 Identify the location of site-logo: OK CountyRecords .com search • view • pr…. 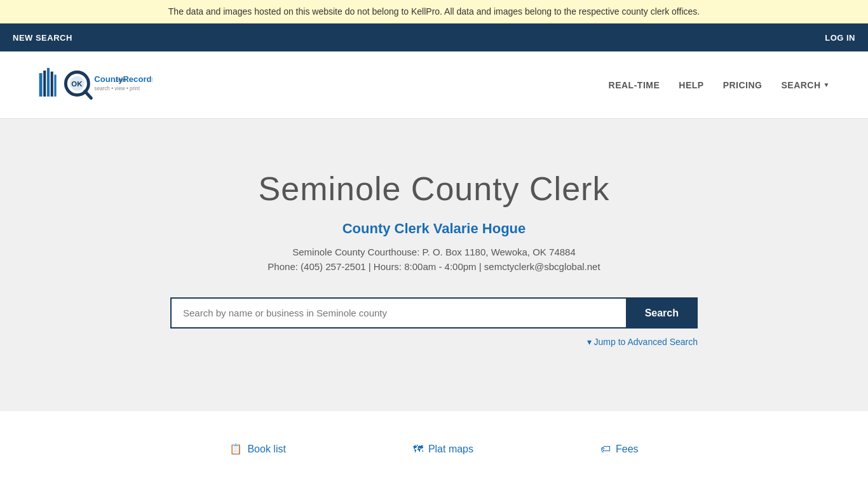
(95, 85).